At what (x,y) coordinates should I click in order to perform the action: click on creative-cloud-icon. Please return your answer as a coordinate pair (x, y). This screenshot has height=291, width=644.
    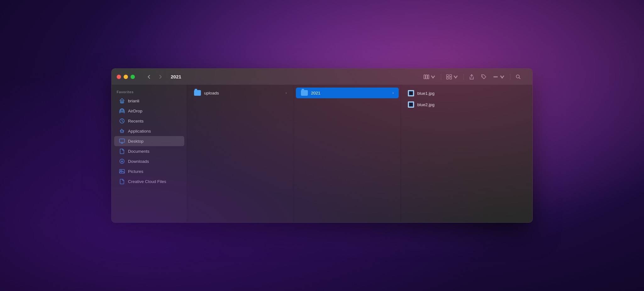
    Looking at the image, I should click on (122, 181).